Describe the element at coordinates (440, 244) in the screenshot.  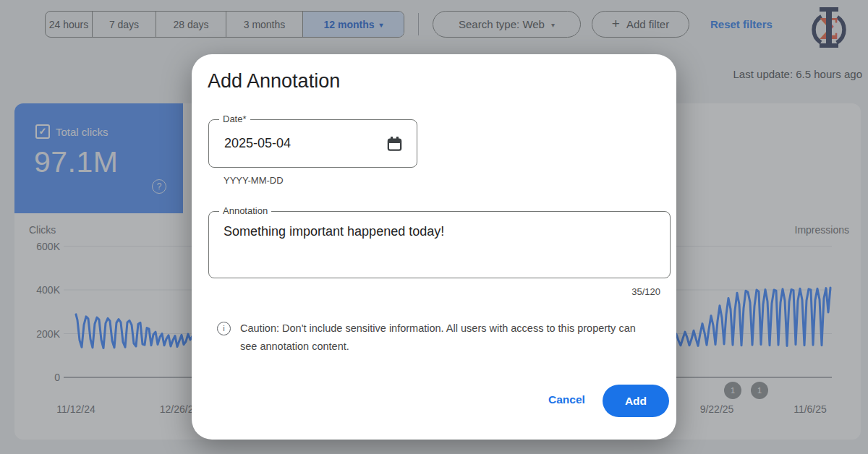
I see `annotation-input: Something important happened today!` at that location.